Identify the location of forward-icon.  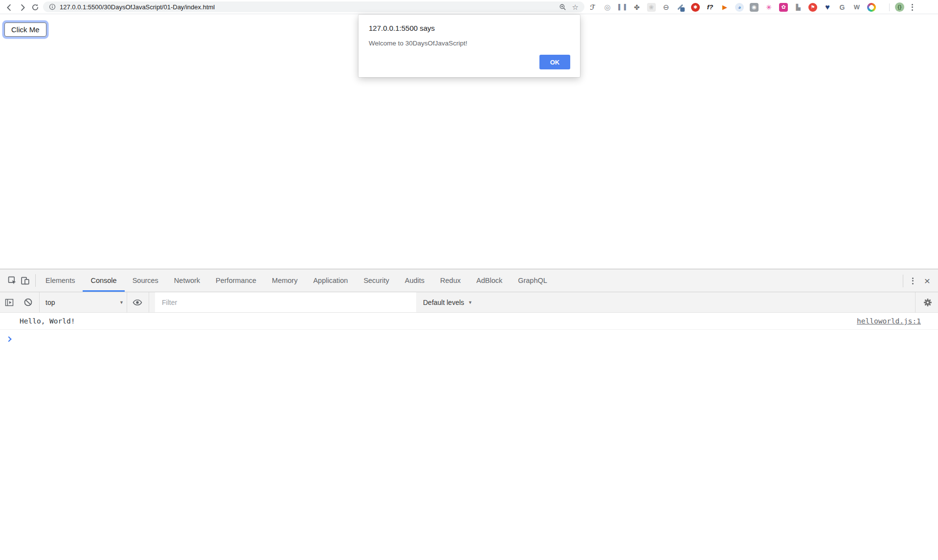
(22, 8).